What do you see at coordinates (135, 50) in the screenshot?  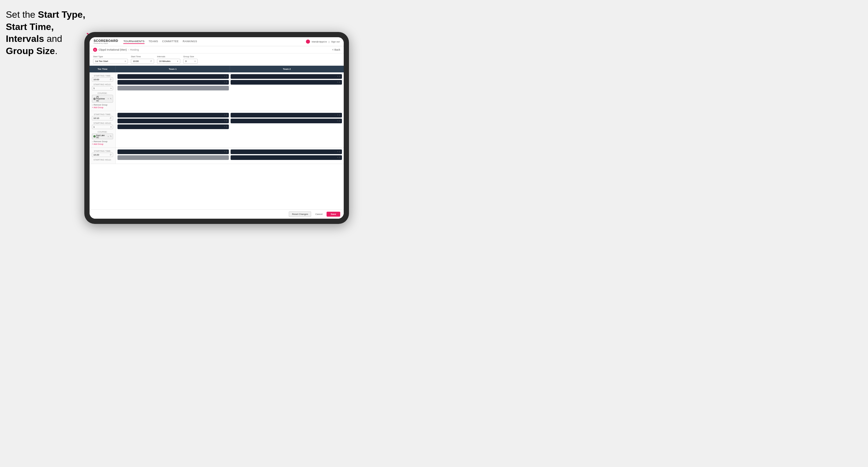 I see `hosting-breadcrumb: Hosting` at bounding box center [135, 50].